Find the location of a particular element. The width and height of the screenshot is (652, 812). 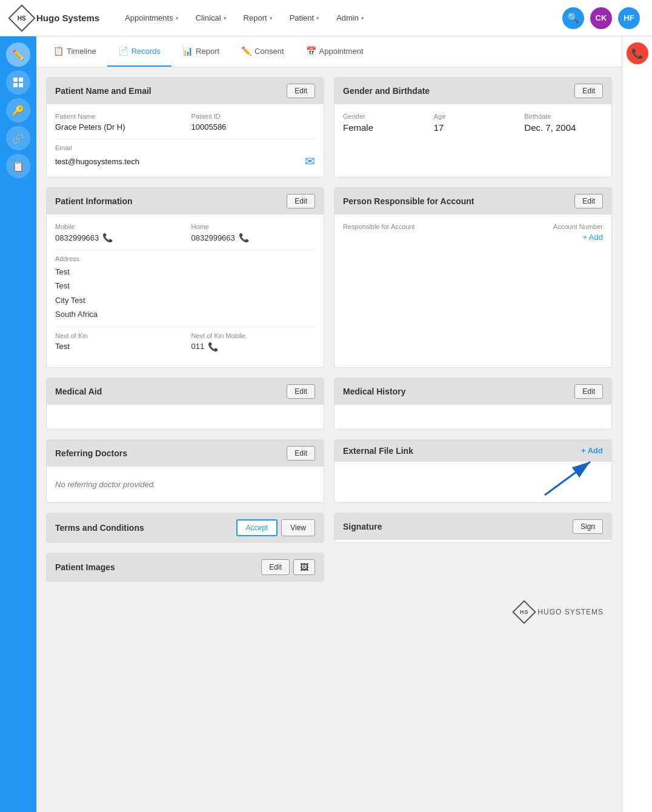

tab-consent: ✏️ Consent is located at coordinates (262, 52).